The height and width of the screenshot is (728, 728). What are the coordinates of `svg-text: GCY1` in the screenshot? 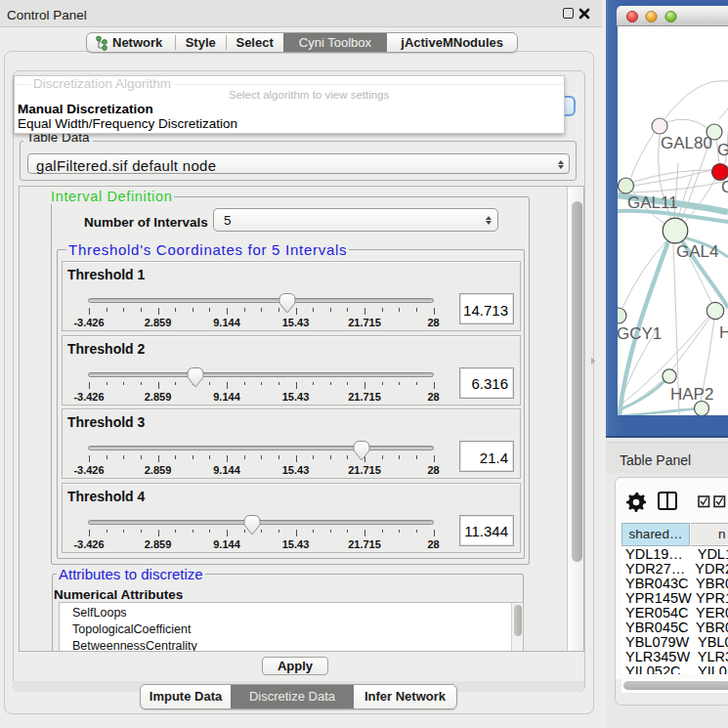 It's located at (639, 334).